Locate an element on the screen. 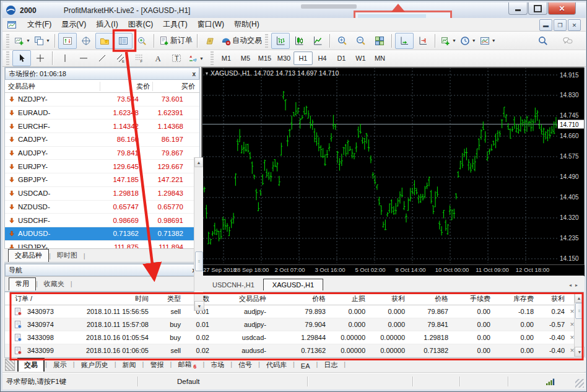 This screenshot has width=587, height=392. vline-tool-button is located at coordinates (65, 58).